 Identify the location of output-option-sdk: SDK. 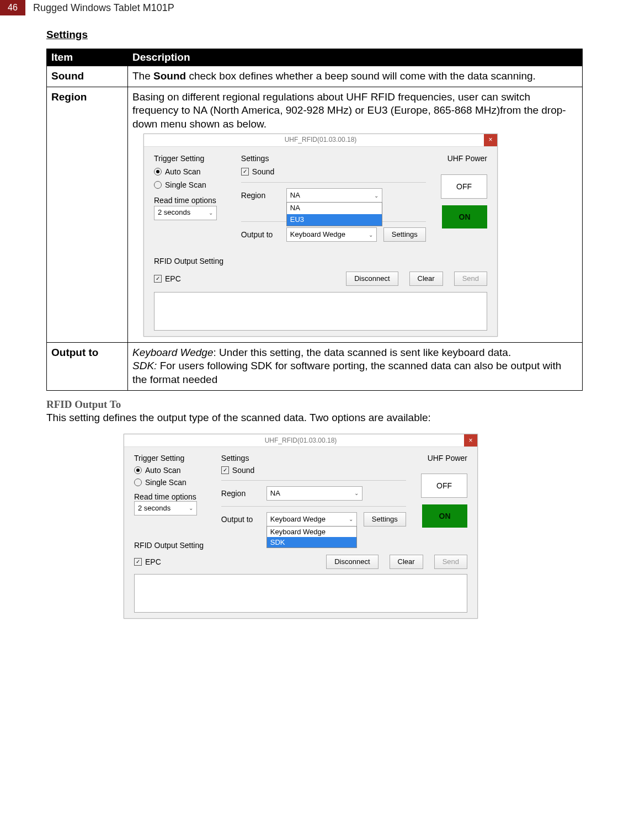
(312, 542).